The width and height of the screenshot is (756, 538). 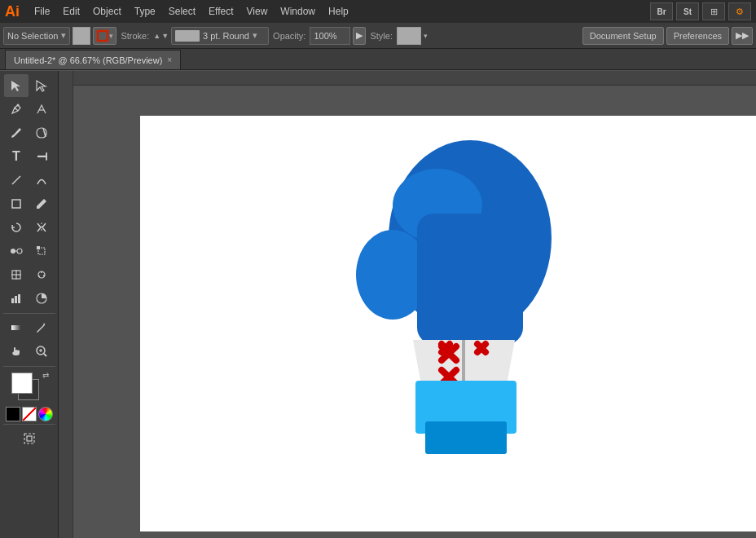 What do you see at coordinates (407, 78) in the screenshot?
I see `horizontal-ruler` at bounding box center [407, 78].